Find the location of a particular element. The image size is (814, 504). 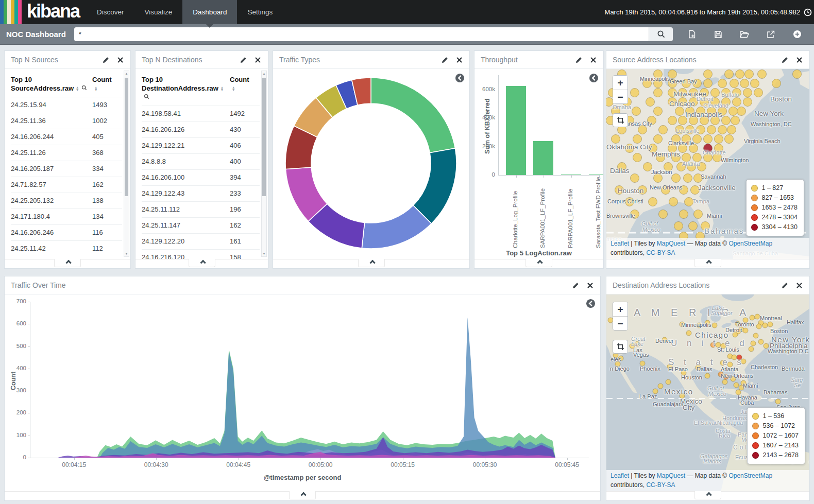

nav-tab-visualize: Visualize is located at coordinates (159, 12).